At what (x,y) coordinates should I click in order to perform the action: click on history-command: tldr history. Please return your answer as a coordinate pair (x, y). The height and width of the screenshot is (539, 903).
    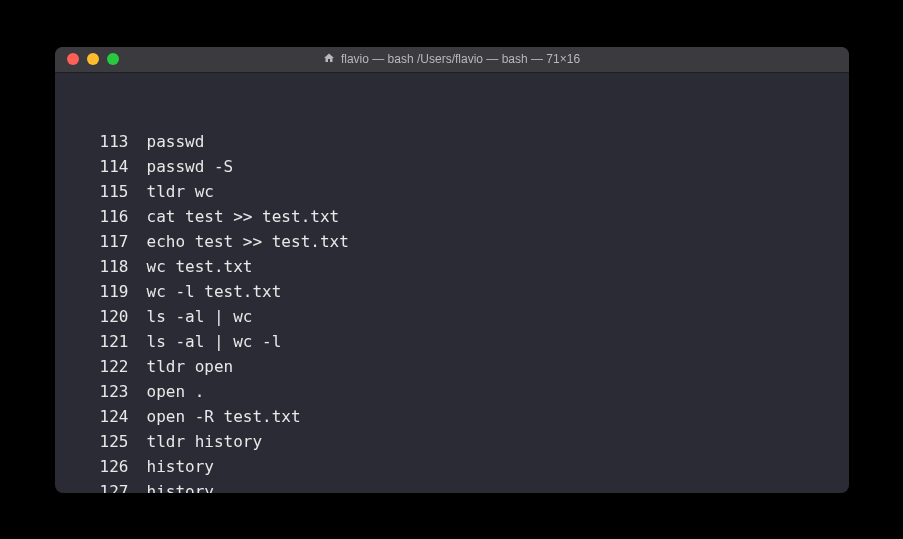
    Looking at the image, I should click on (196, 442).